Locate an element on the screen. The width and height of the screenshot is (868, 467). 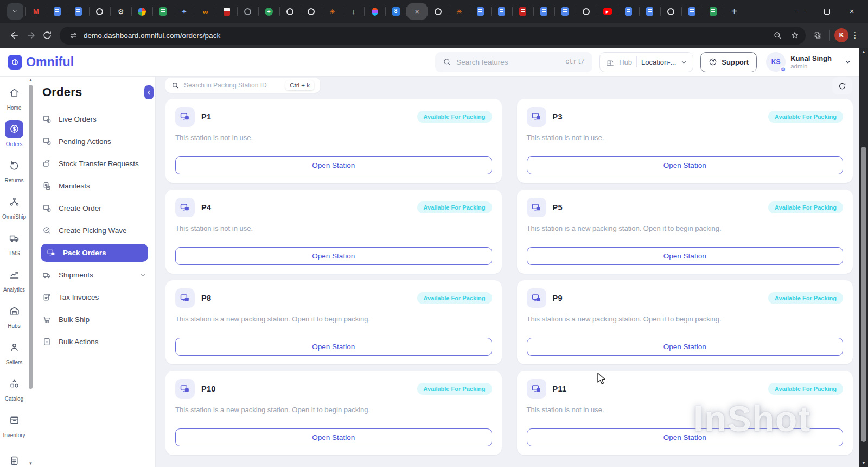
rail-scrollbar-thumb is located at coordinates (30, 237).